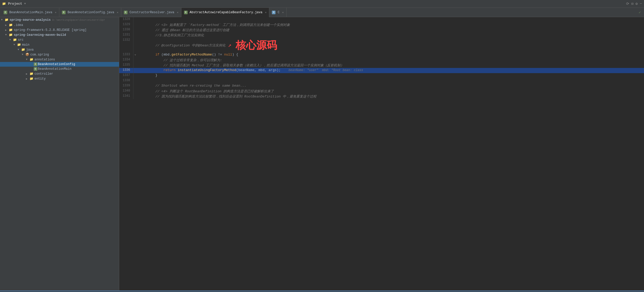  I want to click on code-line-1338: 1338, so click(381, 81).